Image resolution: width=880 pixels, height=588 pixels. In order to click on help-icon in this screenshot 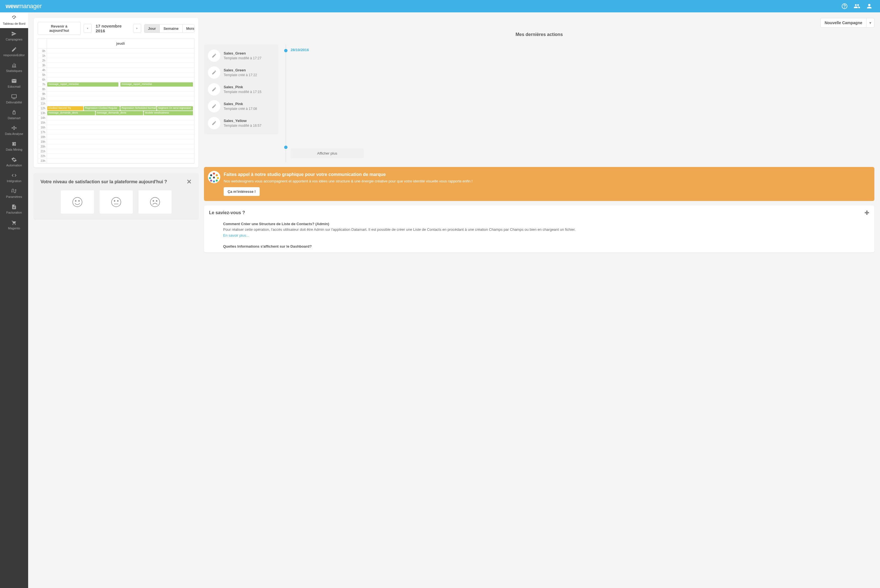, I will do `click(844, 6)`.